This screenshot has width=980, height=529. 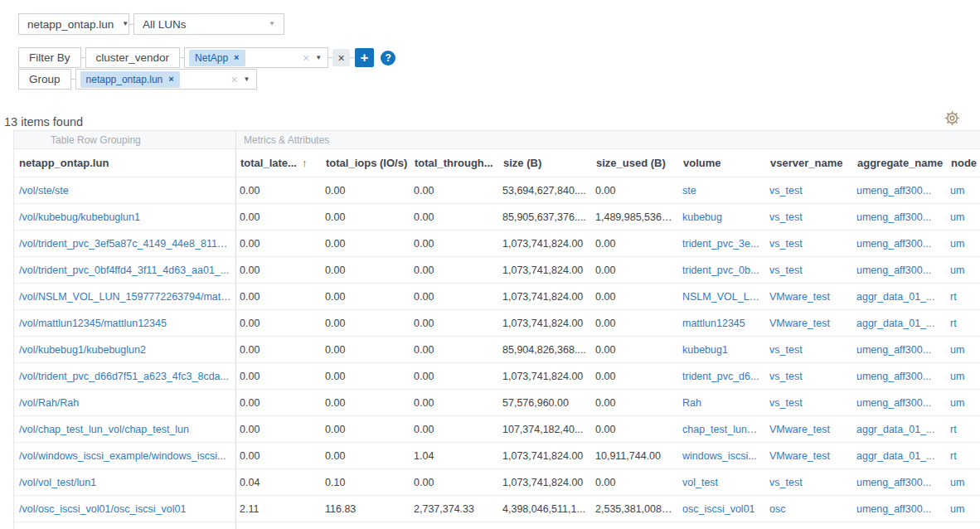 What do you see at coordinates (721, 350) in the screenshot?
I see `cell-volume: kubebug1` at bounding box center [721, 350].